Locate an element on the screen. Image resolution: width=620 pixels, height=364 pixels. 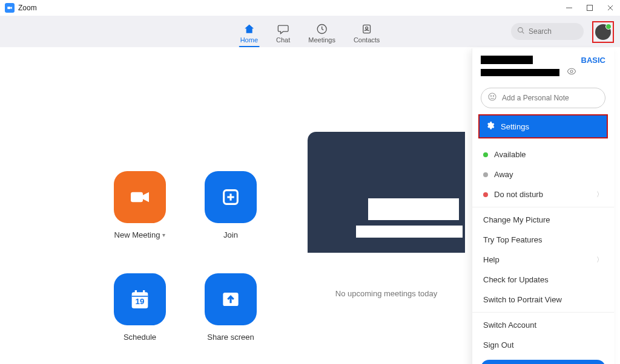
tab-home: Home is located at coordinates (249, 35).